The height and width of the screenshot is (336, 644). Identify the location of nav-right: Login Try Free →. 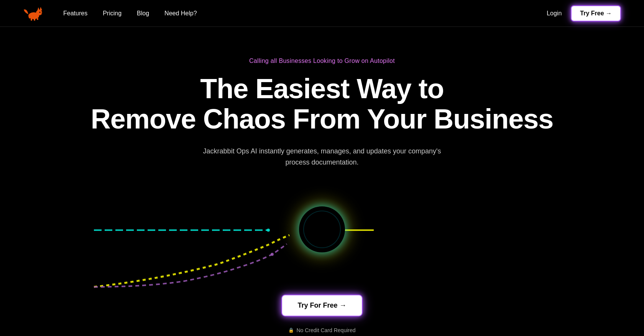
(584, 13).